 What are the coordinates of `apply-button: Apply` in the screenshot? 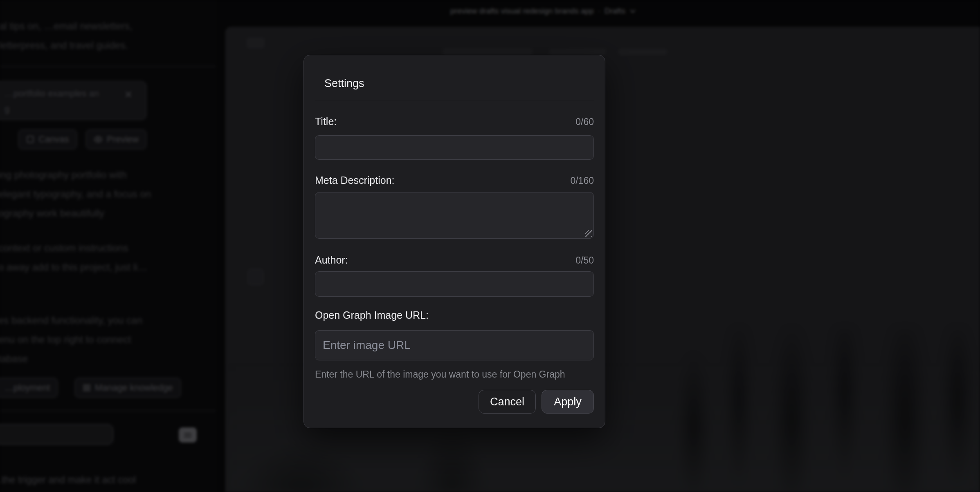 It's located at (568, 402).